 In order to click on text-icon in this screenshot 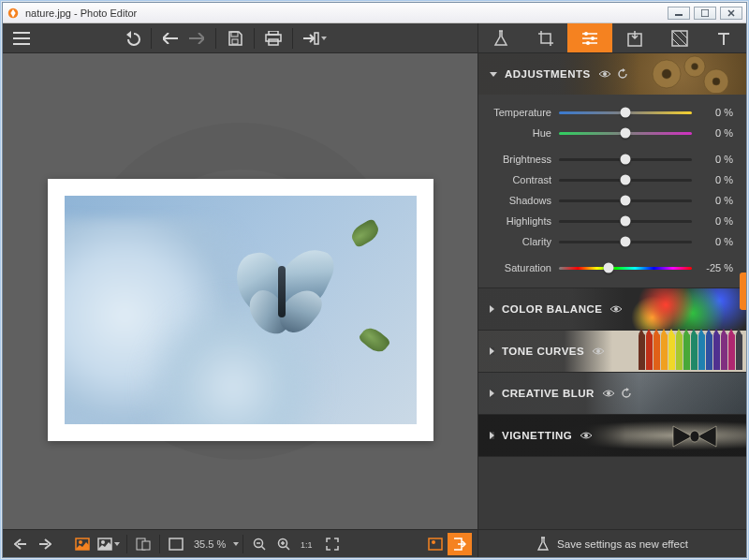, I will do `click(724, 38)`.